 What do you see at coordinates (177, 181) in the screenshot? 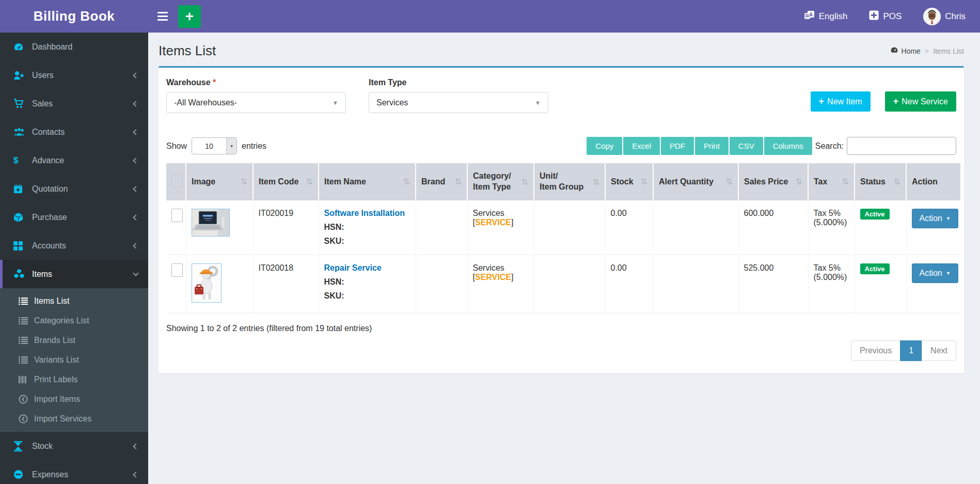
I see `select-all-checkbox` at bounding box center [177, 181].